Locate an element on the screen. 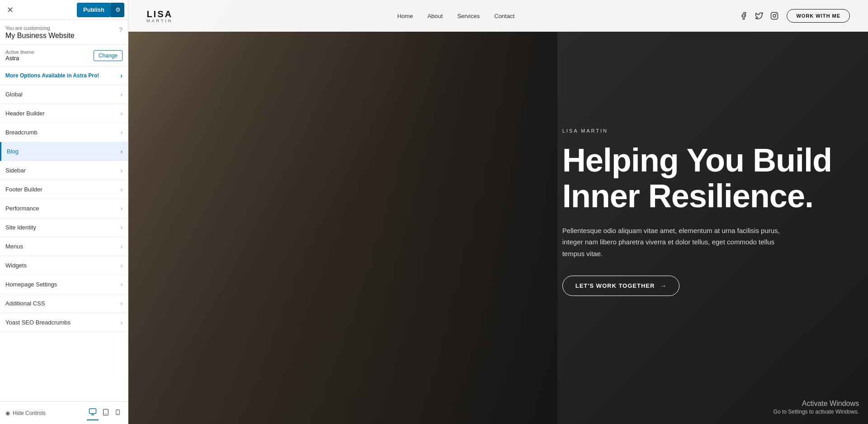 The height and width of the screenshot is (424, 868). site-header: LISA MARTIN Home About Services Contact … is located at coordinates (498, 16).